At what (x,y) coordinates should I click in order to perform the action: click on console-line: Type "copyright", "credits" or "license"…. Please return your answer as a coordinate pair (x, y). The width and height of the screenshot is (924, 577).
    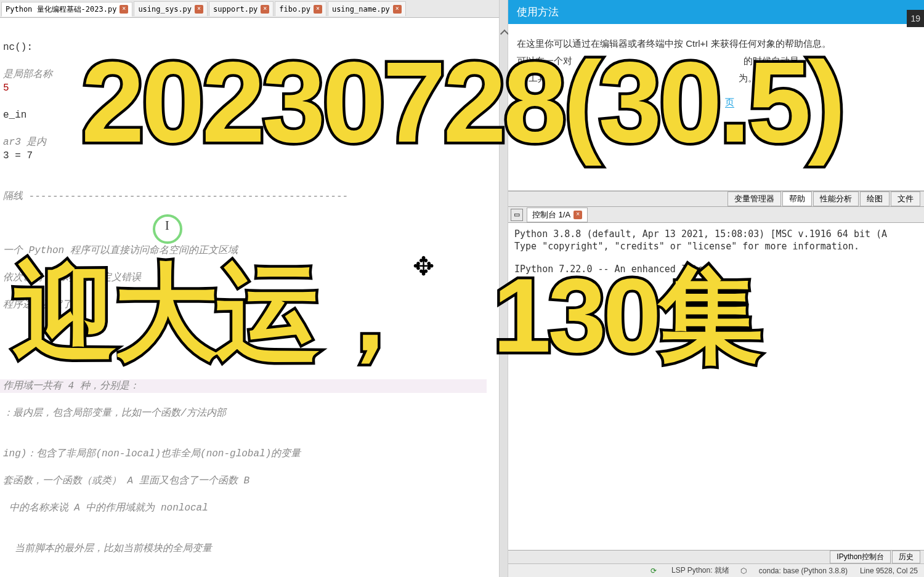
    Looking at the image, I should click on (716, 246).